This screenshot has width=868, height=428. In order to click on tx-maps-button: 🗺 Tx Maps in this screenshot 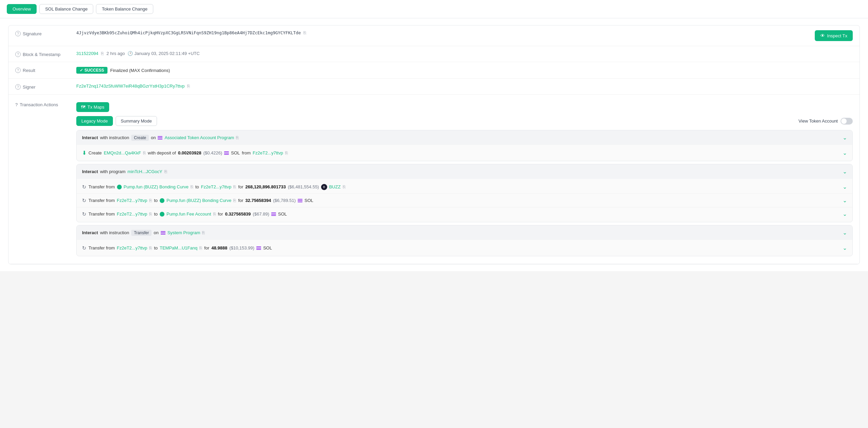, I will do `click(93, 107)`.